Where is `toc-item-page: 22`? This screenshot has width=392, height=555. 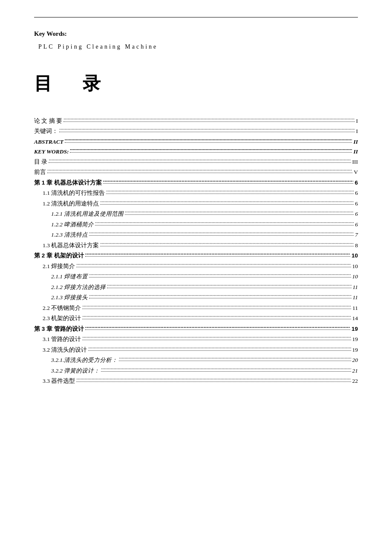 toc-item-page: 22 is located at coordinates (355, 381).